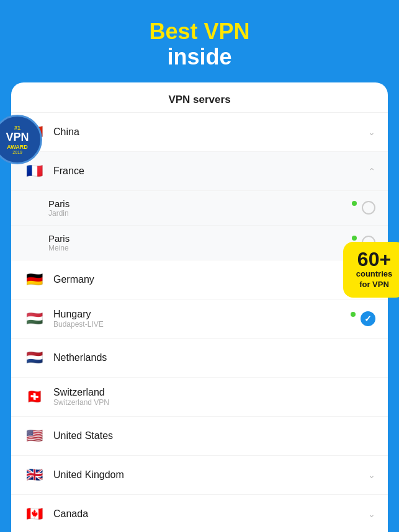  I want to click on radio-paris1, so click(369, 208).